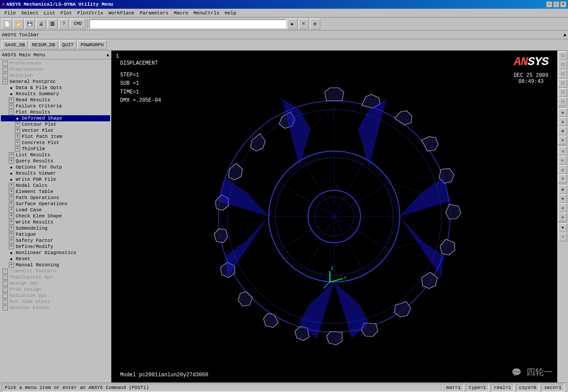 The width and height of the screenshot is (568, 392). I want to click on menu-item-8: −Plot Results, so click(55, 112).